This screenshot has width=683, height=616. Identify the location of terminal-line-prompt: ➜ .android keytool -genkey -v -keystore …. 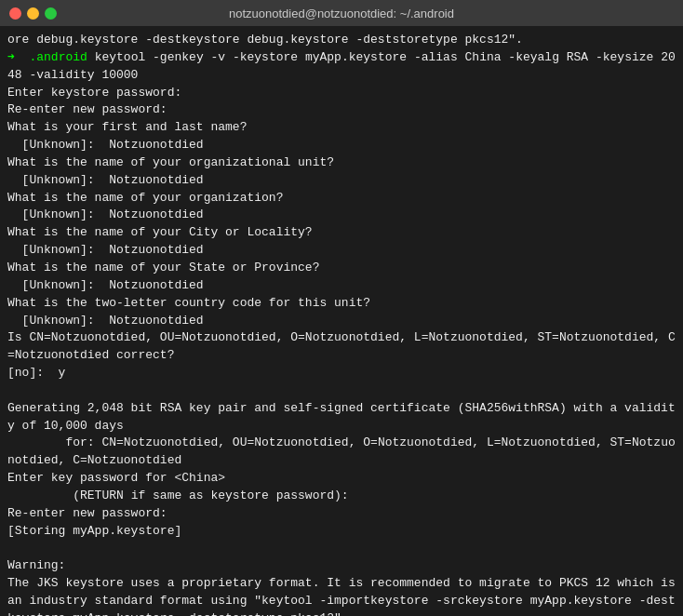
(342, 67).